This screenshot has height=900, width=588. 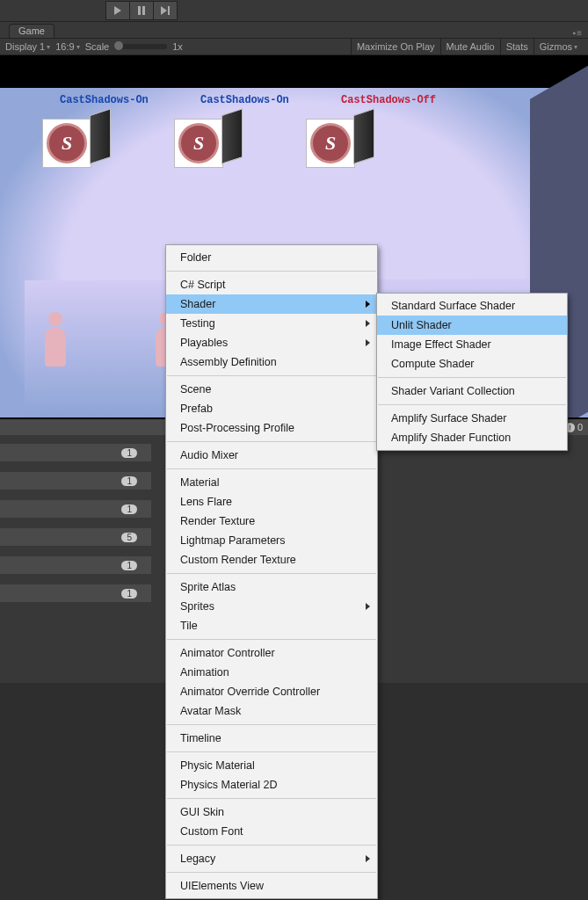 What do you see at coordinates (472, 372) in the screenshot?
I see `shader-submenu: Standard Surface ShaderUnlit ShaderImage…` at bounding box center [472, 372].